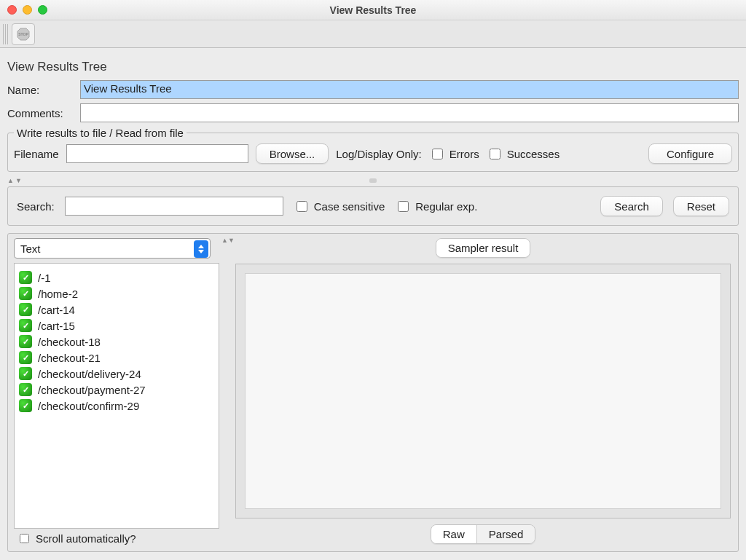 Image resolution: width=746 pixels, height=560 pixels. What do you see at coordinates (302, 207) in the screenshot?
I see `case-sensitive-checkbox-input` at bounding box center [302, 207].